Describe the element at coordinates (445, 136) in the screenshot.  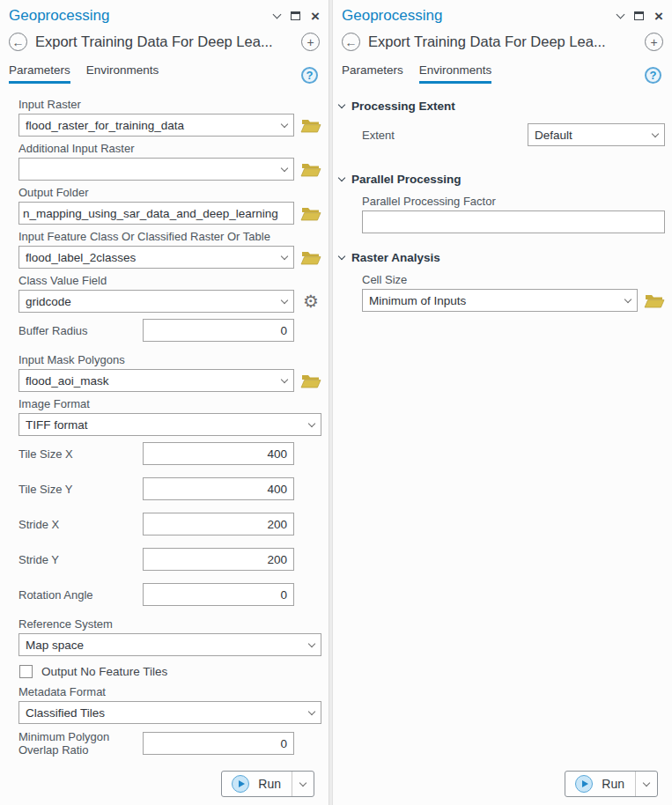
I see `field-label: Extent` at that location.